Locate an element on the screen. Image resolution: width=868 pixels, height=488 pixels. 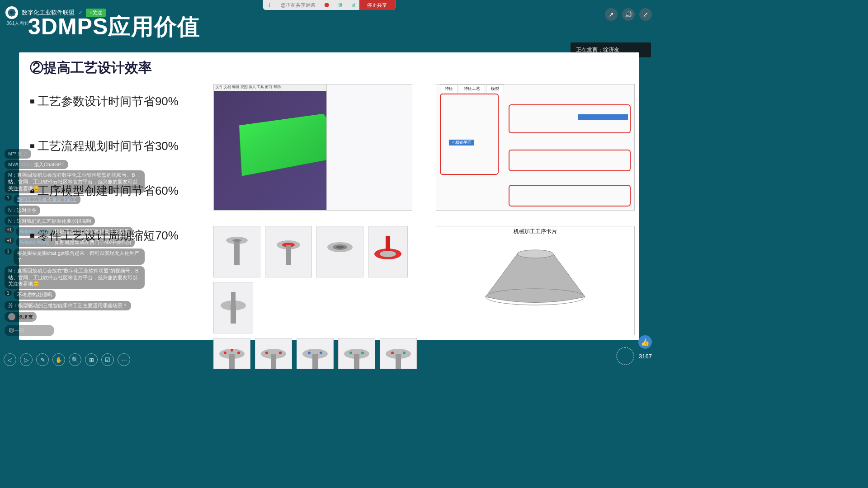
bottom-controls: ◁▷✎✋🔍⊞☑⋯ is located at coordinates (67, 360).